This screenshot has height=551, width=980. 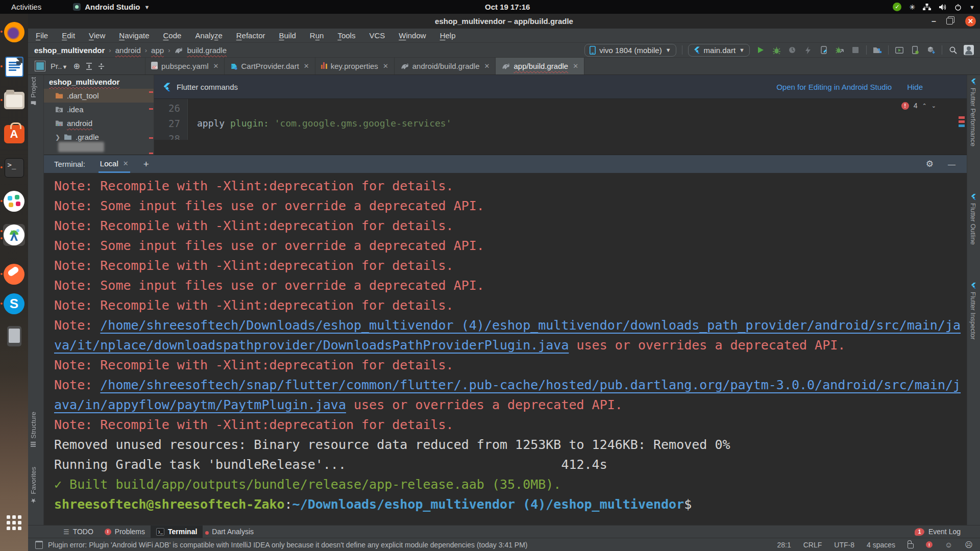 I want to click on search-everywhere-button, so click(x=953, y=50).